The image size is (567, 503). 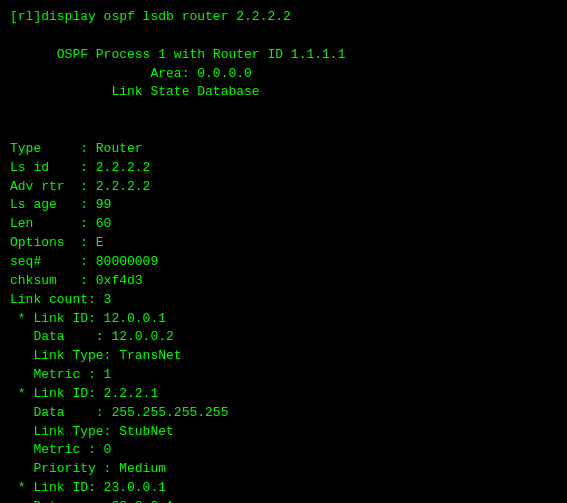 I want to click on ospf-header-3: Link State Database, so click(x=284, y=92).